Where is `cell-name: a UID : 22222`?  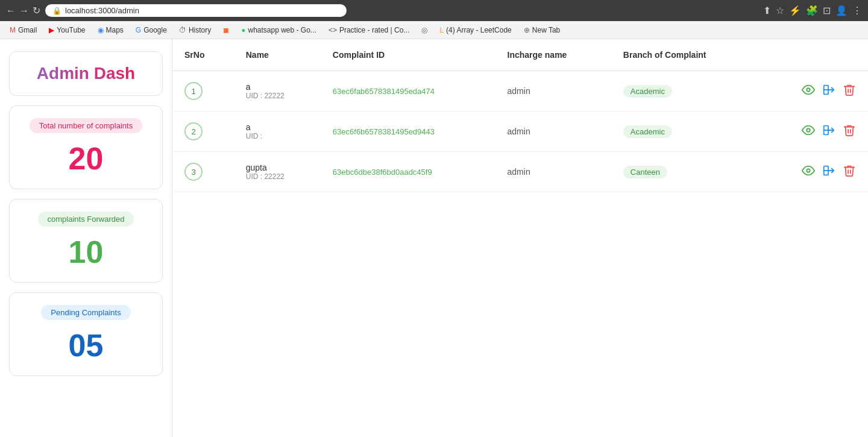 cell-name: a UID : 22222 is located at coordinates (277, 92).